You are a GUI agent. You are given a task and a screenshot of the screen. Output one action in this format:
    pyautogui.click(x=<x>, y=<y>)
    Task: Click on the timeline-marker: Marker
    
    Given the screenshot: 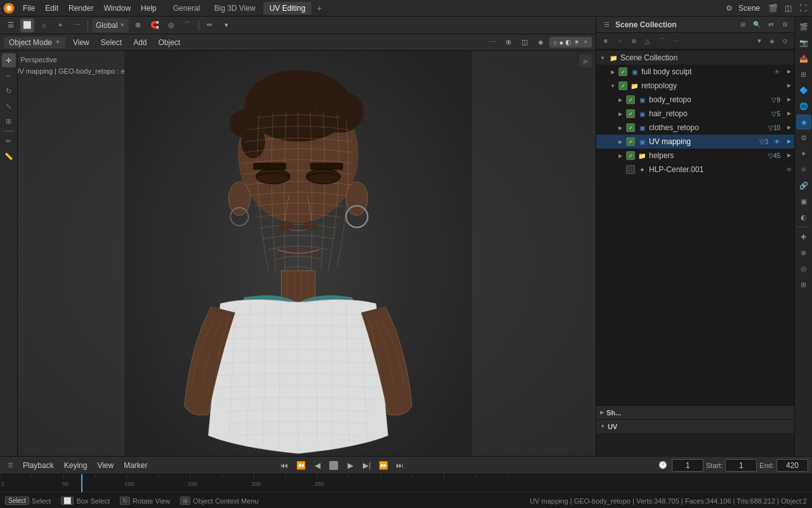 What is the action you would take?
    pyautogui.click(x=136, y=465)
    